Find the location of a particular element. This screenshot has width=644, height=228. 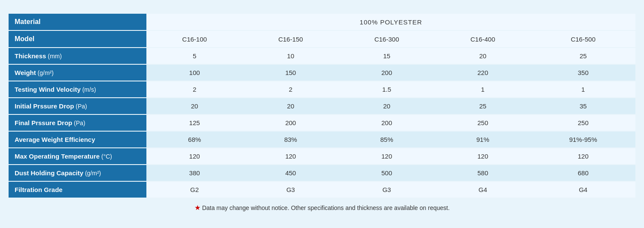

cell-r2-c3: 1 is located at coordinates (483, 89).